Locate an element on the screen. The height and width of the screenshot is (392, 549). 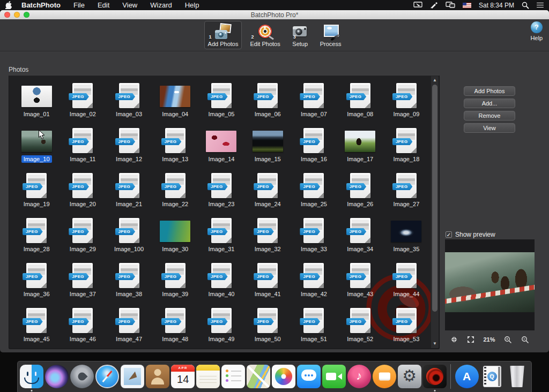
grid-item: Image_14 is located at coordinates (221, 145).